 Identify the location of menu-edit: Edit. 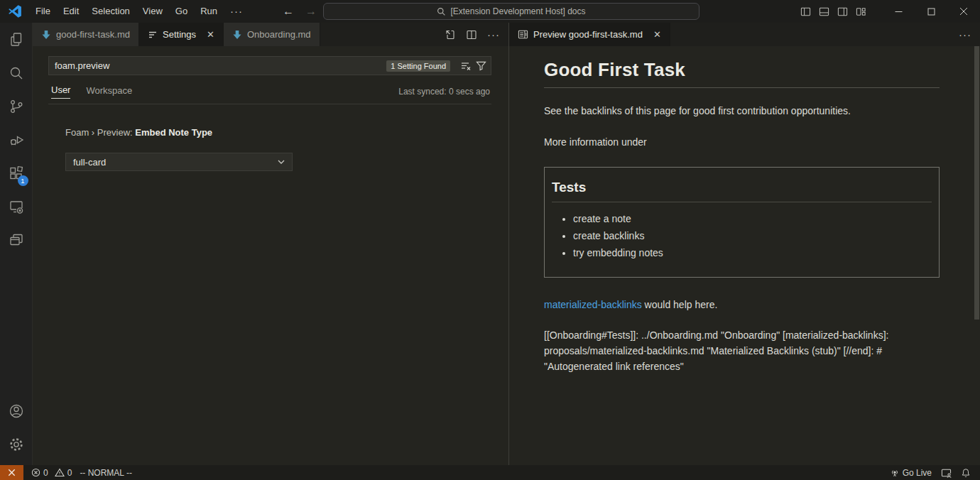
(71, 11).